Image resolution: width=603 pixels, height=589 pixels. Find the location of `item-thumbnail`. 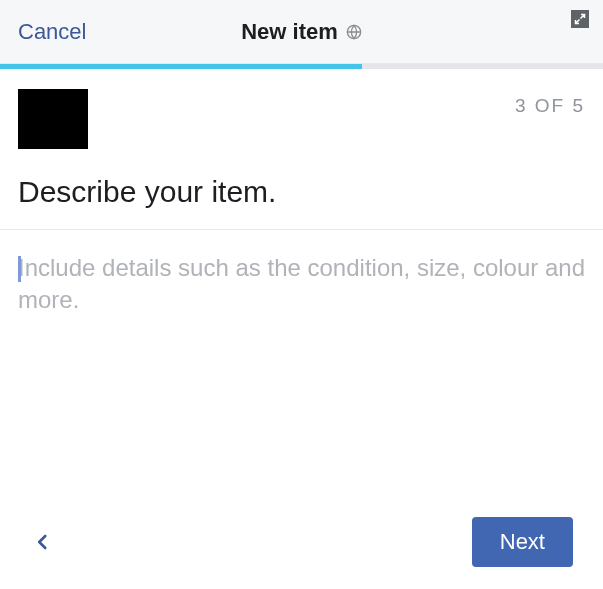

item-thumbnail is located at coordinates (53, 119).